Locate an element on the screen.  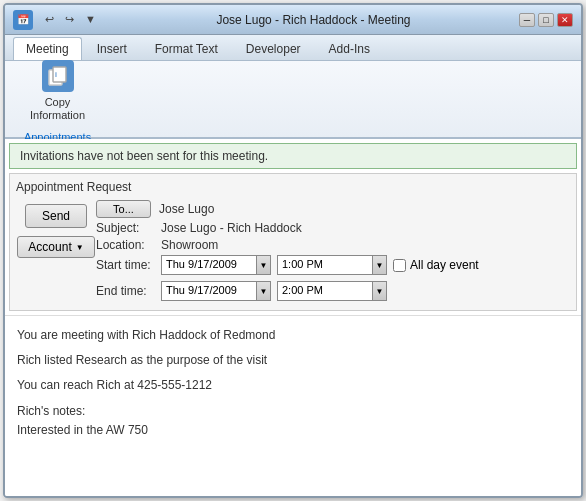
ribbon-group-copy: i CopyInformation Appointments is located at coordinates (58, 99).